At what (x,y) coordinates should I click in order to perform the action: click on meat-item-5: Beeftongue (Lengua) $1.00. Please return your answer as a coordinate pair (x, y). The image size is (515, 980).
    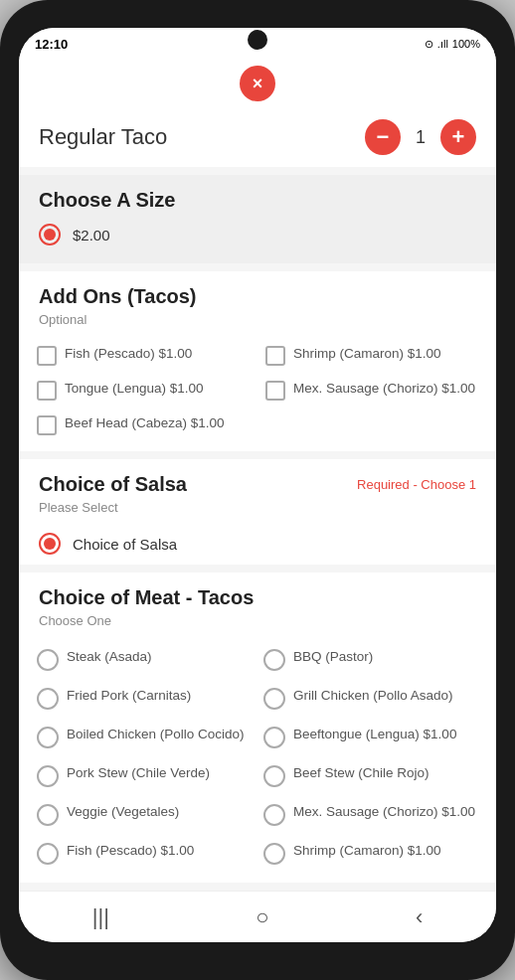
    Looking at the image, I should click on (371, 737).